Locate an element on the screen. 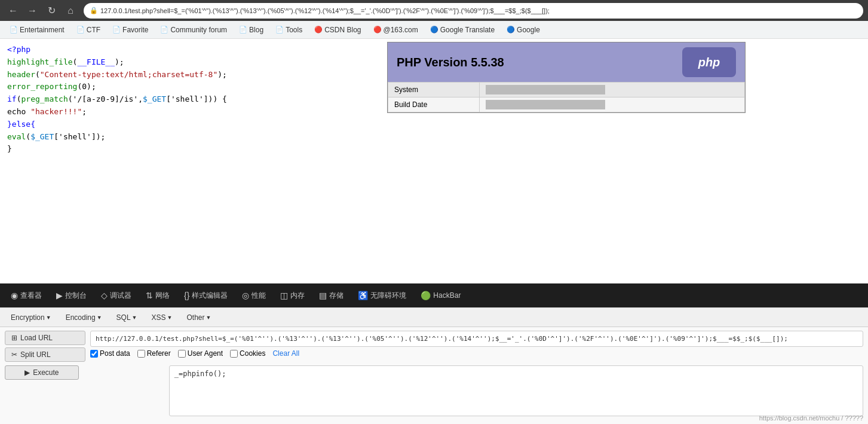 The width and height of the screenshot is (868, 424). devtools-tab-查看器: ◉查看器 is located at coordinates (26, 295).